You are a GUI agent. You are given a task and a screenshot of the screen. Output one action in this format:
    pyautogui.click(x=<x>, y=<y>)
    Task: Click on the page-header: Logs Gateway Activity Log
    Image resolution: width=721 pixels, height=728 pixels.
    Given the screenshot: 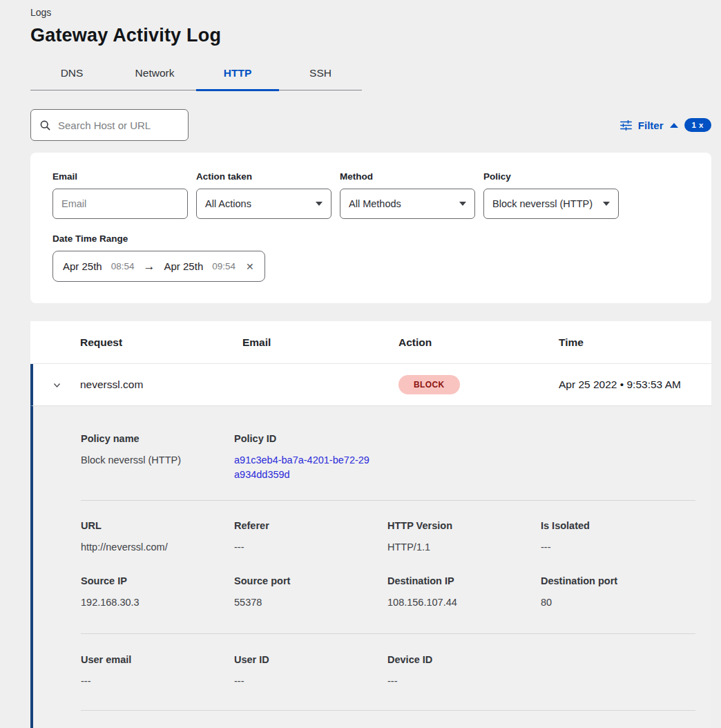 What is the action you would take?
    pyautogui.click(x=360, y=23)
    